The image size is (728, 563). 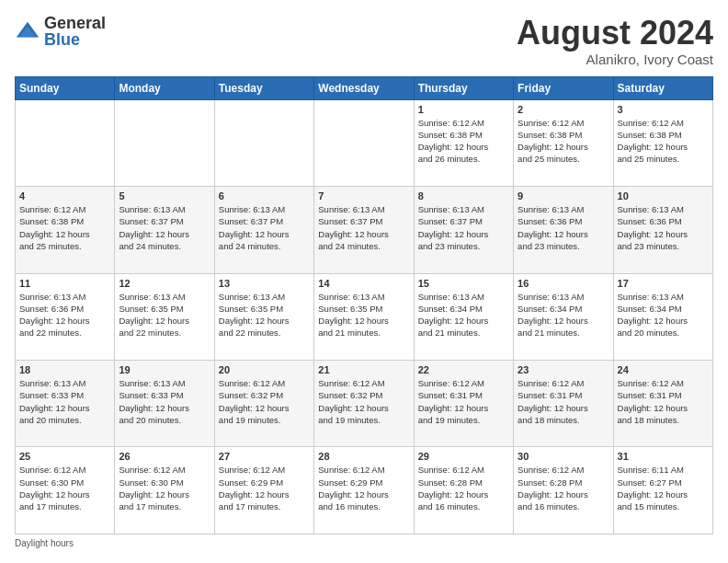 What do you see at coordinates (615, 40) in the screenshot?
I see `title-block: August 2024 Alanikro, Ivory Coast` at bounding box center [615, 40].